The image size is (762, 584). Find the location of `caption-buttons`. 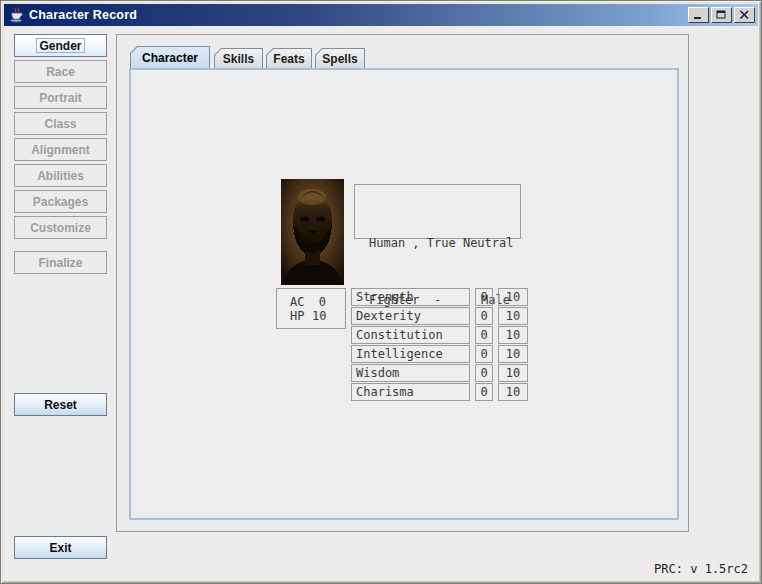

caption-buttons is located at coordinates (722, 15).